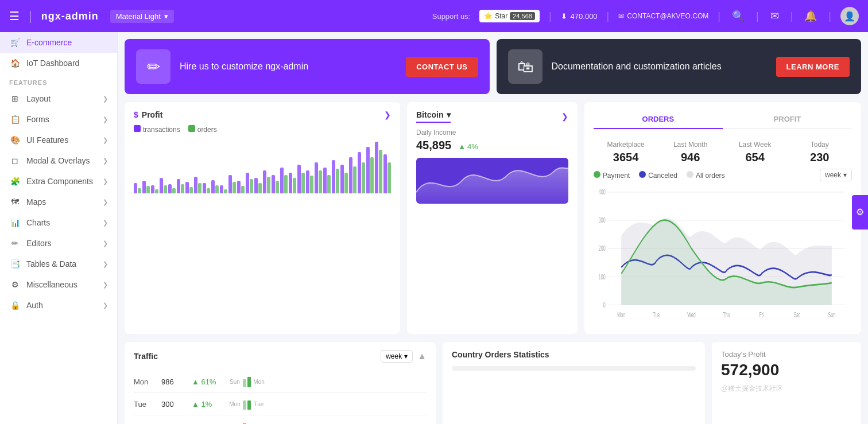 The height and width of the screenshot is (424, 868). Describe the element at coordinates (288, 67) in the screenshot. I see `promo-text-left: Hire us to customize ngx-admin` at that location.